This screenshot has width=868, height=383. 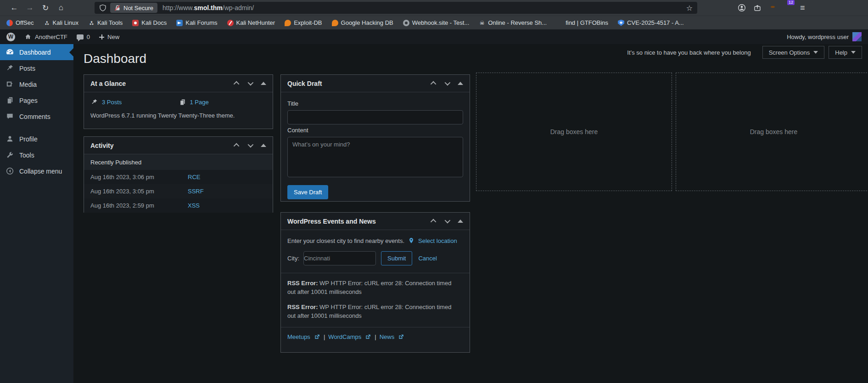 I want to click on sidebar-item-dashboard: Dashboard, so click(x=37, y=52).